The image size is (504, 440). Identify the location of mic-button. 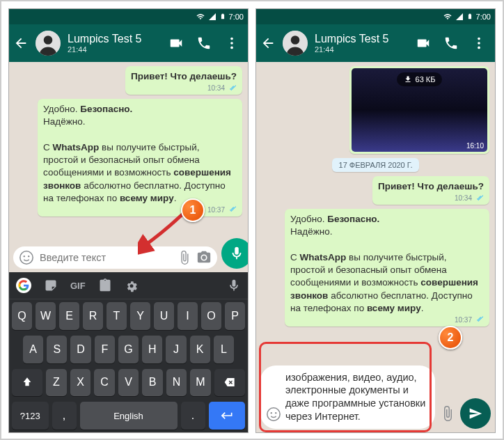
(235, 253).